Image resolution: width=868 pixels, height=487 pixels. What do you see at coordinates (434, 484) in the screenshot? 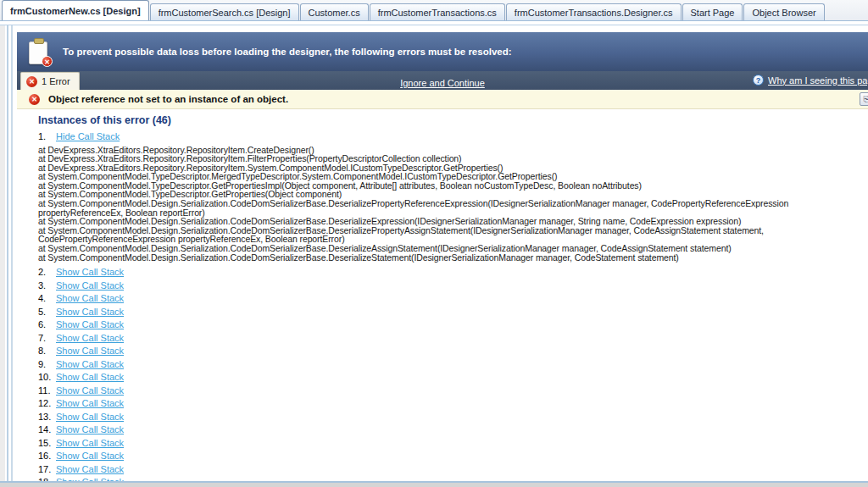
I see `window-bottom-edge` at bounding box center [434, 484].